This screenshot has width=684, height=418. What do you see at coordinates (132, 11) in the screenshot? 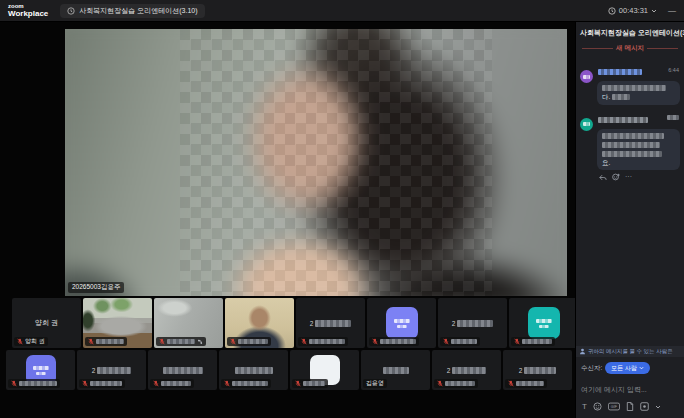
I see `meeting-tab: 사회복지현장실습 오리엔테이션(3.10)` at bounding box center [132, 11].